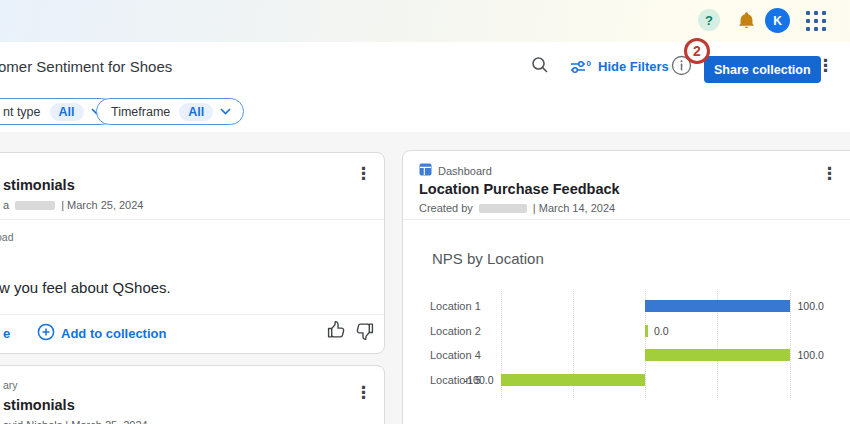 This screenshot has width=850, height=424. I want to click on collection-header: omer Sentiment for Shoes 0 Hide Filters …, so click(425, 66).